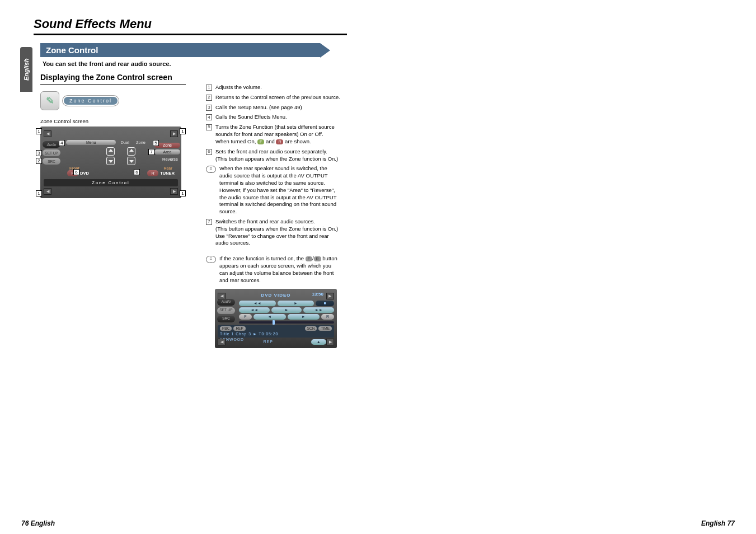 Image resolution: width=756 pixels, height=534 pixels. Describe the element at coordinates (209, 222) in the screenshot. I see `callout-ref-7: 7` at that location.